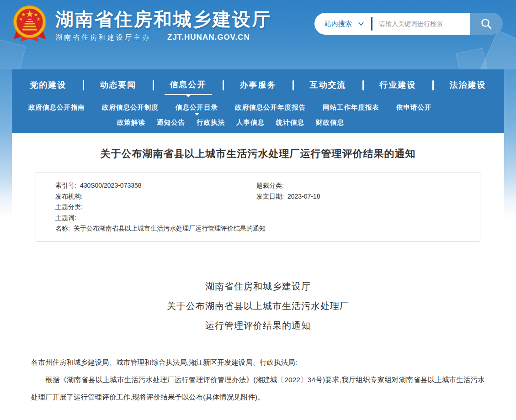 The width and height of the screenshot is (516, 420). Describe the element at coordinates (208, 37) in the screenshot. I see `site-domain: ZJT.HUNAN.GOV.CN` at that location.